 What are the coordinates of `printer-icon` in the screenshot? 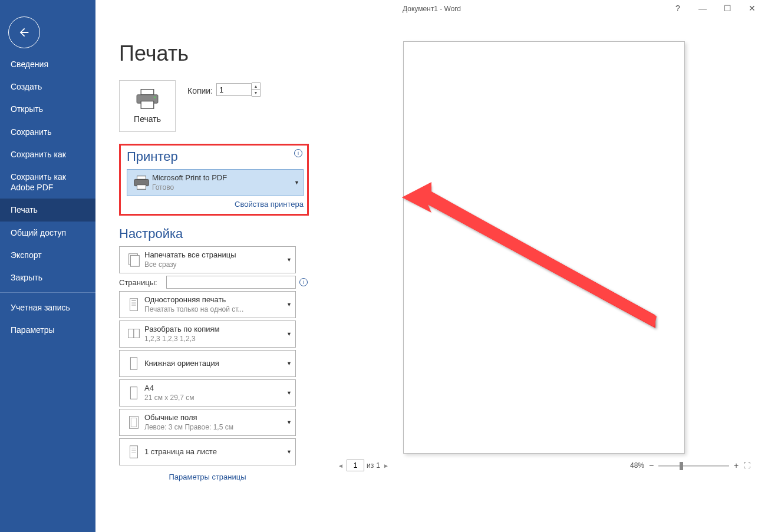 It's located at (147, 99).